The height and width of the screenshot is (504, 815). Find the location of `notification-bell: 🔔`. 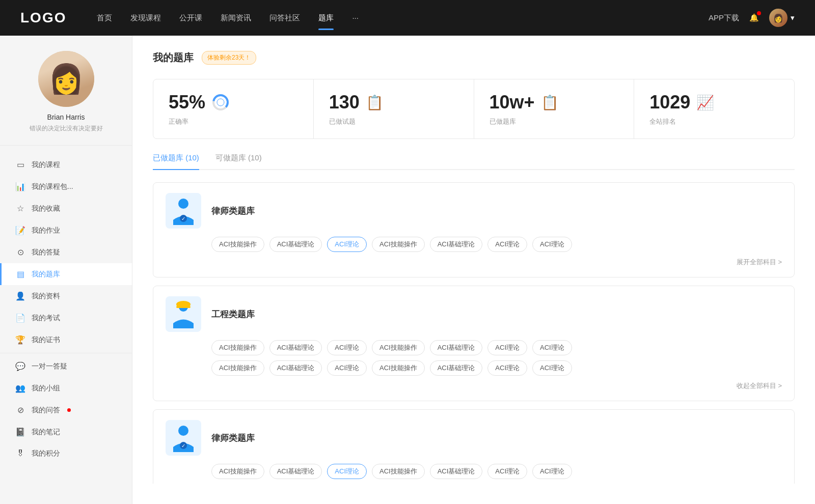

notification-bell: 🔔 is located at coordinates (754, 18).